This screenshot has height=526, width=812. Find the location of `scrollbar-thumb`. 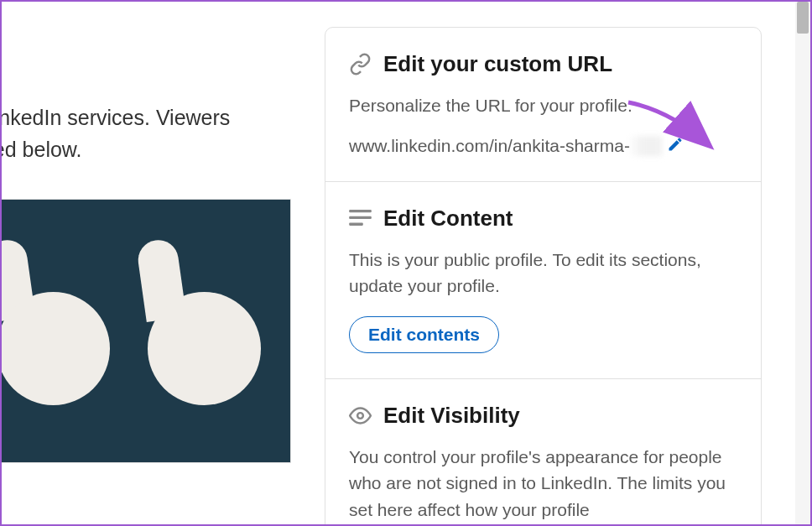

scrollbar-thumb is located at coordinates (803, 18).